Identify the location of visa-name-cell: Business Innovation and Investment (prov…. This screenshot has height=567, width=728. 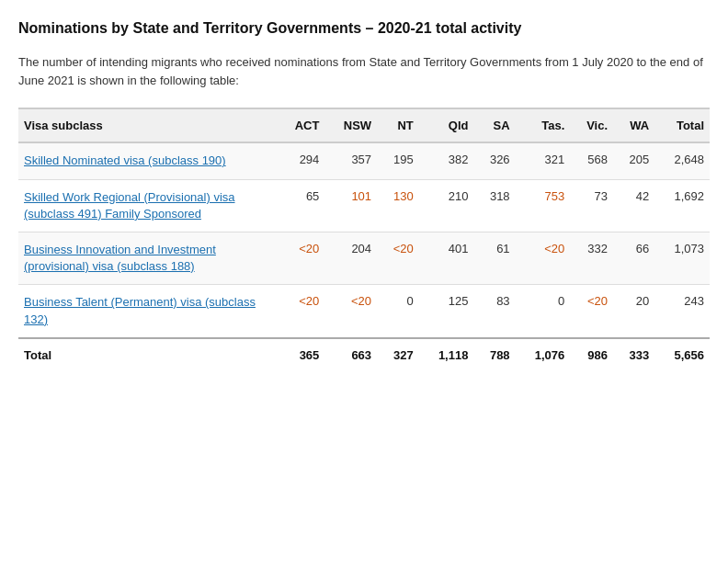
(147, 257).